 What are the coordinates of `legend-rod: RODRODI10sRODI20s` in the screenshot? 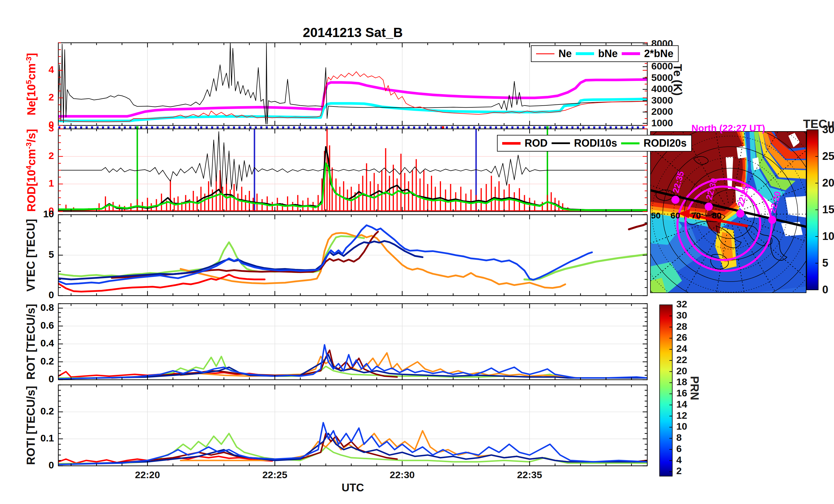 It's located at (594, 143).